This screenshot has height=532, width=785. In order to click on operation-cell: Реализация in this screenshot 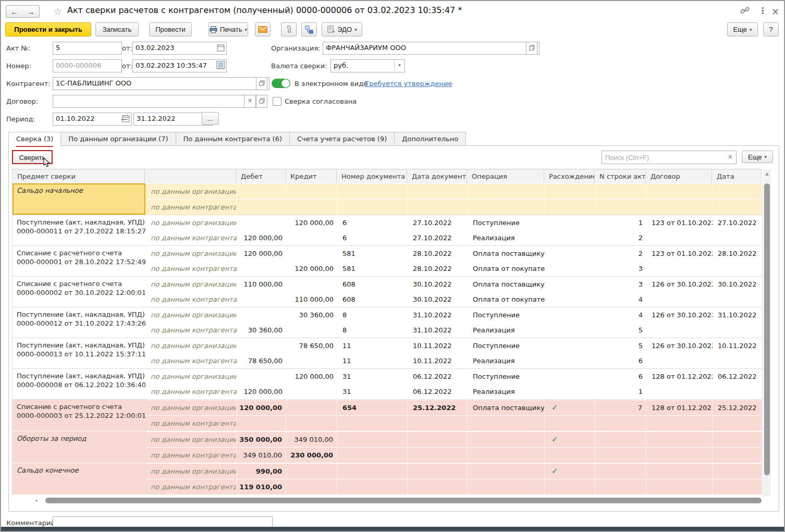, I will do `click(506, 361)`.